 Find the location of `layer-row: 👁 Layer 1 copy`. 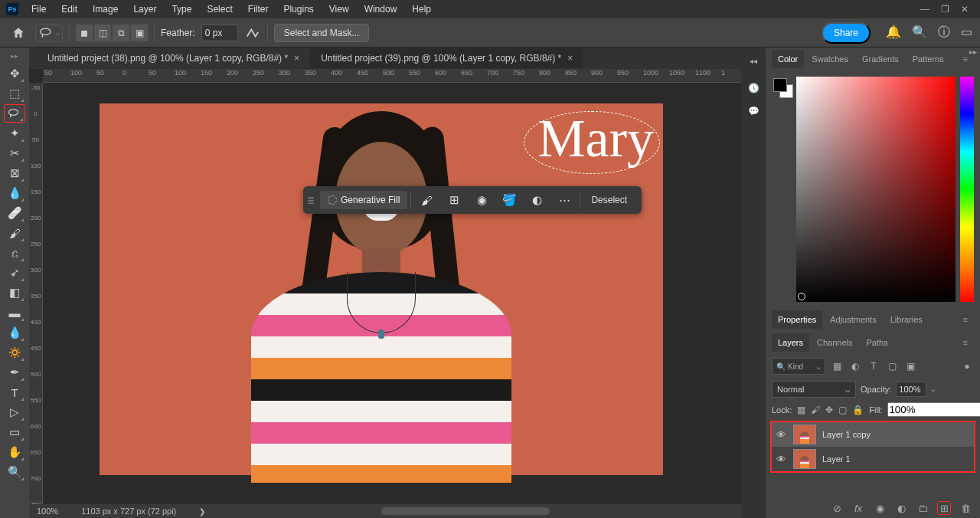

layer-row: 👁 Layer 1 copy is located at coordinates (873, 434).